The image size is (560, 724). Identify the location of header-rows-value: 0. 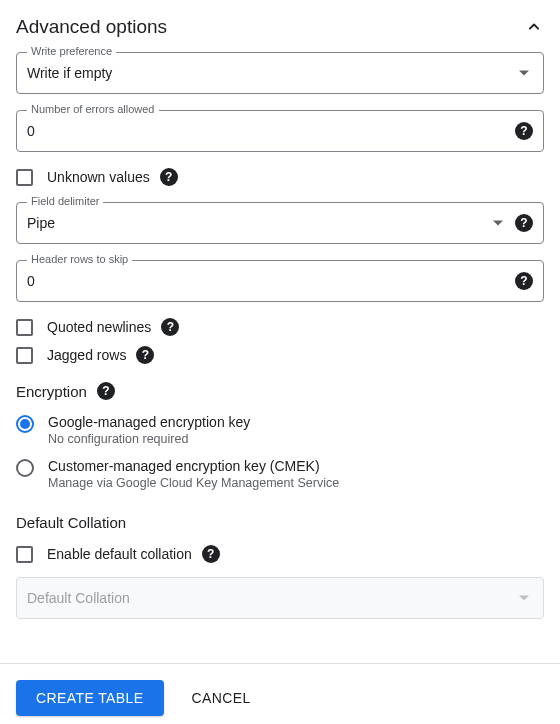
(265, 281).